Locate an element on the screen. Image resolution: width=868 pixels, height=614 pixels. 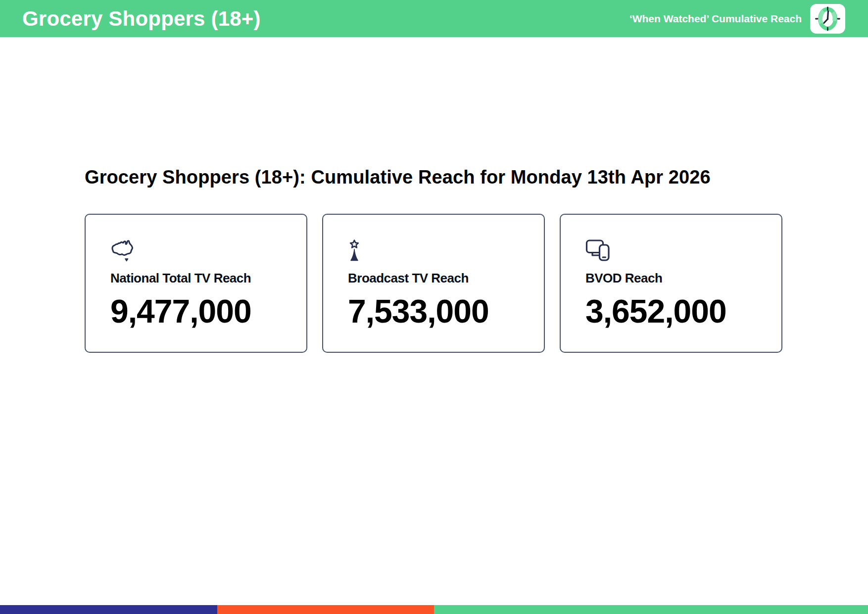
app-header: Grocery Shoppers (18+) ‘When Watched’ Cu… is located at coordinates (434, 19).